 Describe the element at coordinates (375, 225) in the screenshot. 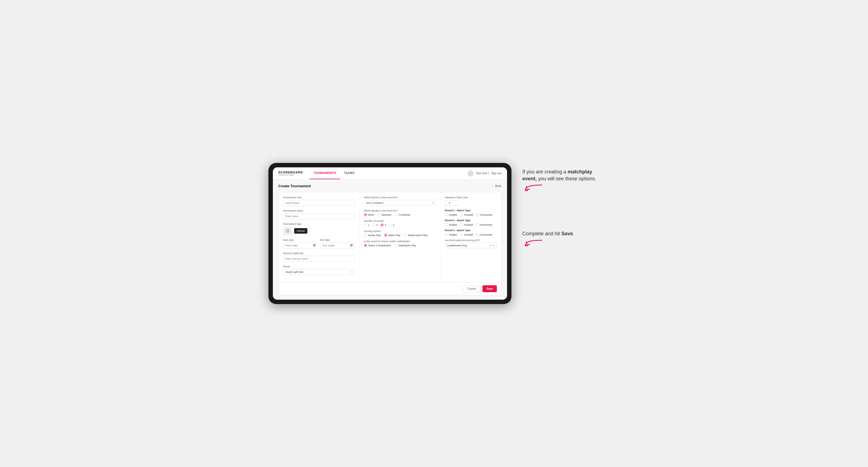

I see `round-2: 2` at that location.